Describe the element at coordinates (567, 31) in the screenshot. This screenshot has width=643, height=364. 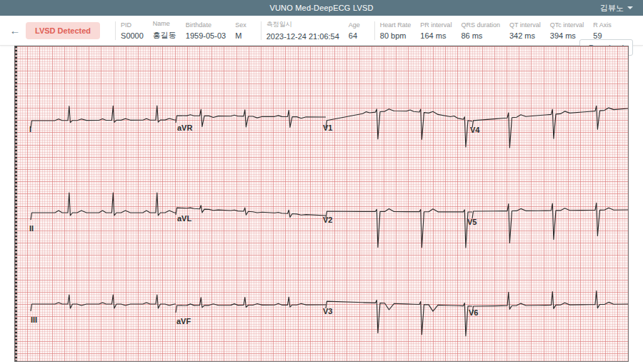
I see `field-qtc-interval: QTc interval394 ms` at that location.